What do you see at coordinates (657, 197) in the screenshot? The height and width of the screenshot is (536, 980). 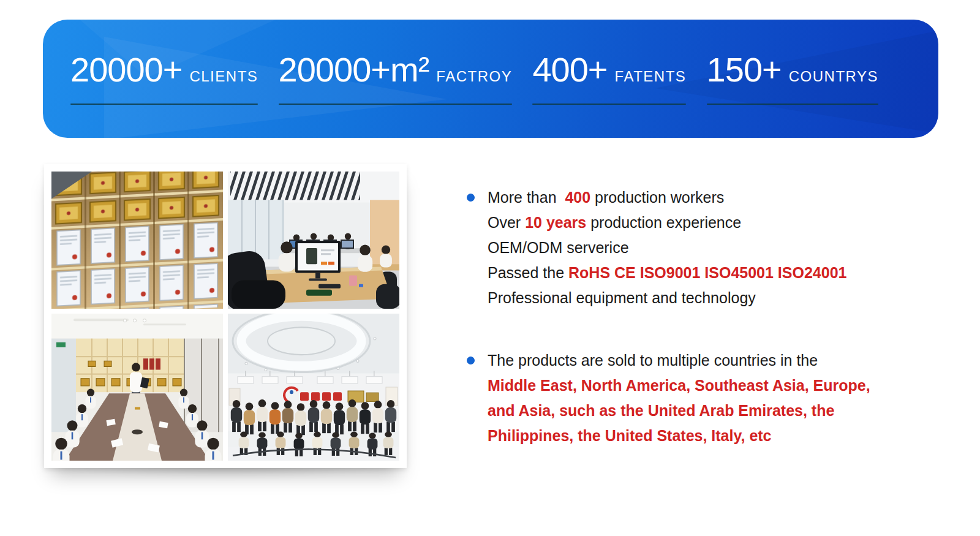 I see `text-segment: production workers` at bounding box center [657, 197].